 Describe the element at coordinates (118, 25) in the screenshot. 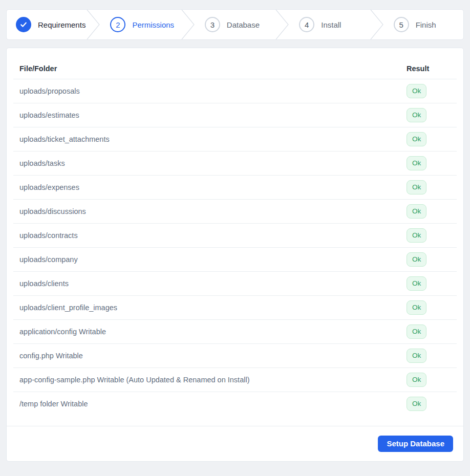

I see `step-number-circle: 2` at that location.